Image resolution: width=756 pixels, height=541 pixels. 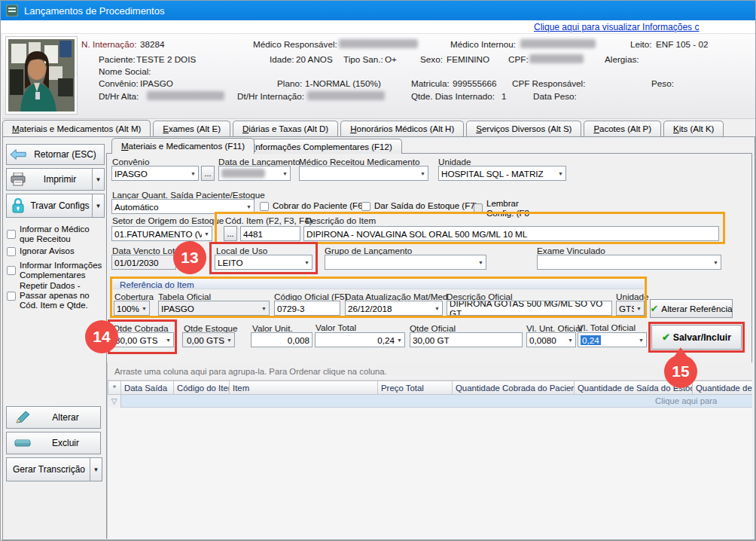 I want to click on tab-exames: Exames (Alt E), so click(x=191, y=128).